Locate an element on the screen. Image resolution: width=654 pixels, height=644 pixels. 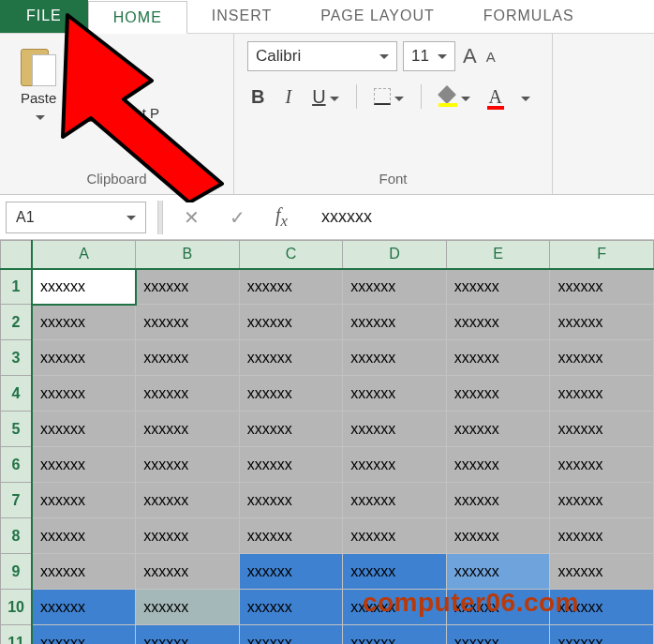
format-painter-button: Format P is located at coordinates (117, 112).